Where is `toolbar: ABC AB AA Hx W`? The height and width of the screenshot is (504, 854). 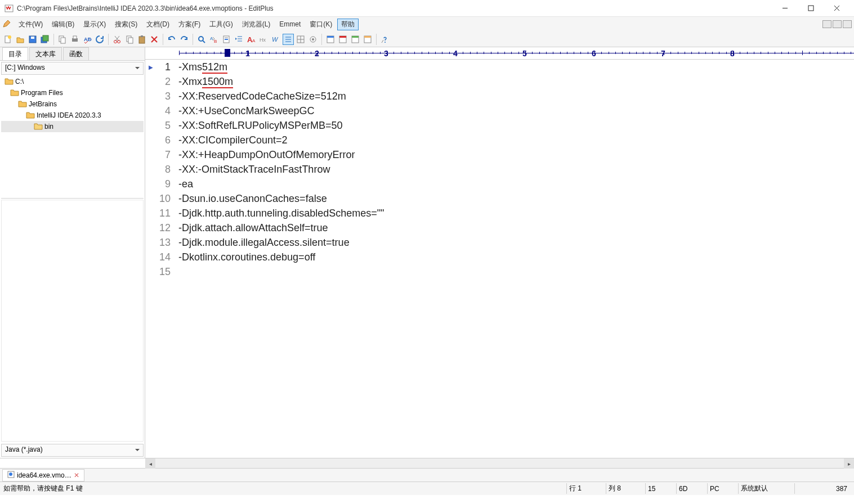 toolbar: ABC AB AA Hx W is located at coordinates (427, 39).